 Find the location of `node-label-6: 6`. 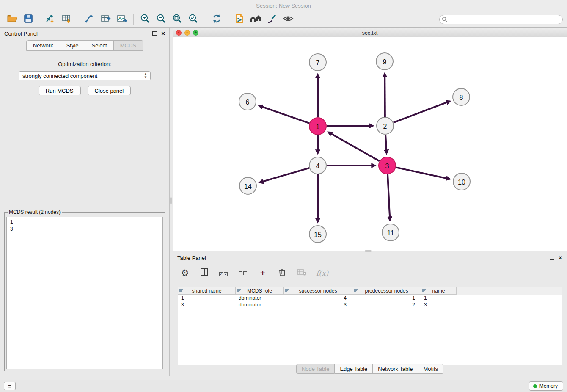

node-label-6: 6 is located at coordinates (248, 102).